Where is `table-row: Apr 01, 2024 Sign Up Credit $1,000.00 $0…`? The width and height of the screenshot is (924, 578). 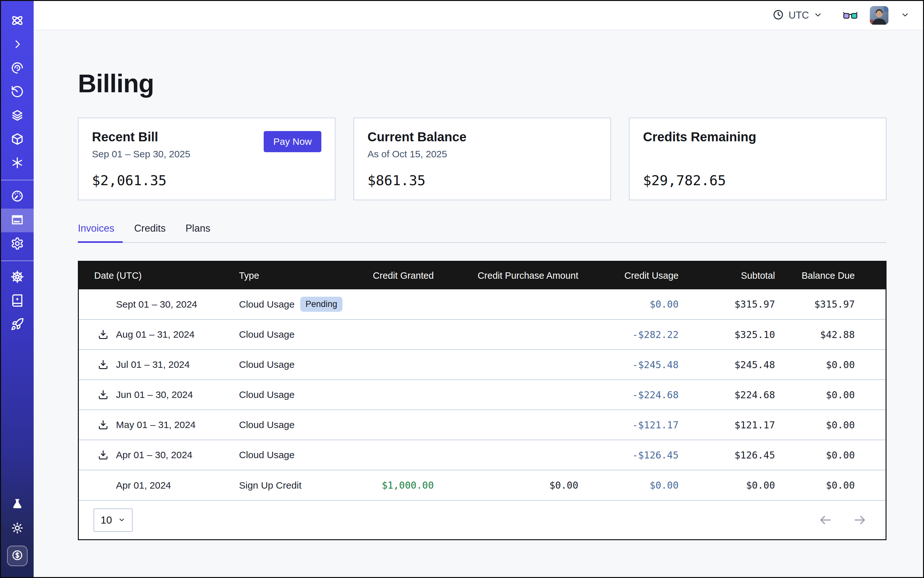 table-row: Apr 01, 2024 Sign Up Credit $1,000.00 $0… is located at coordinates (482, 485).